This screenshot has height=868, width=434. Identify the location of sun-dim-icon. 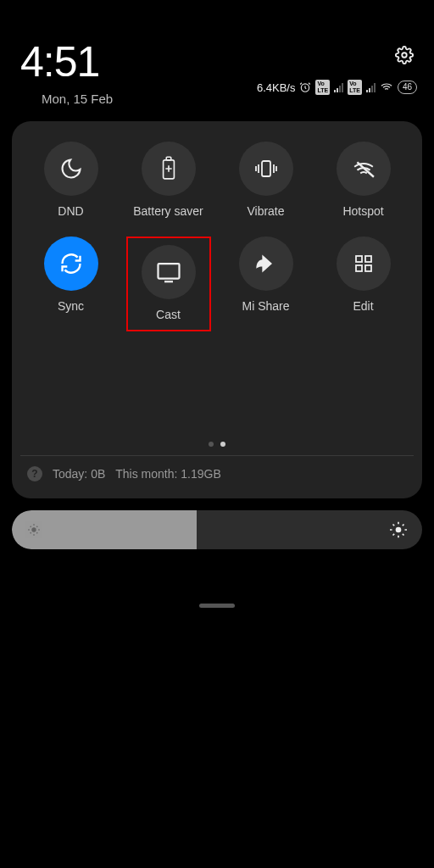
(34, 530).